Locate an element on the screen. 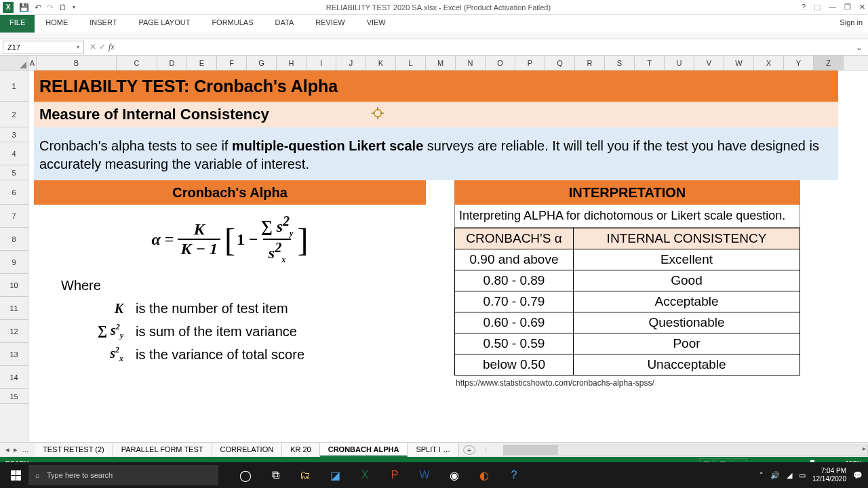 The width and height of the screenshot is (868, 488). notifications-icon: 💬 is located at coordinates (858, 476).